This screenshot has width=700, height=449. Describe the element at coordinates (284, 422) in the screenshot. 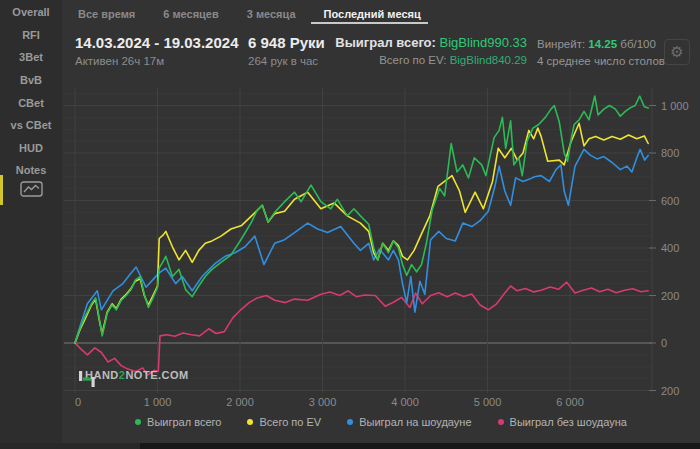

I see `legend-item-2: Всего по EV` at that location.